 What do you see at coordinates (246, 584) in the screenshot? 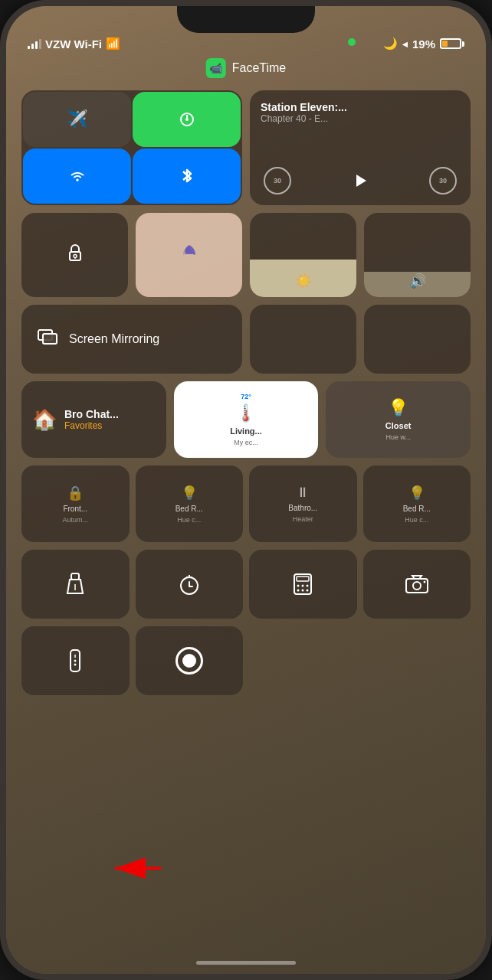
I see `row-utilities` at bounding box center [246, 584].